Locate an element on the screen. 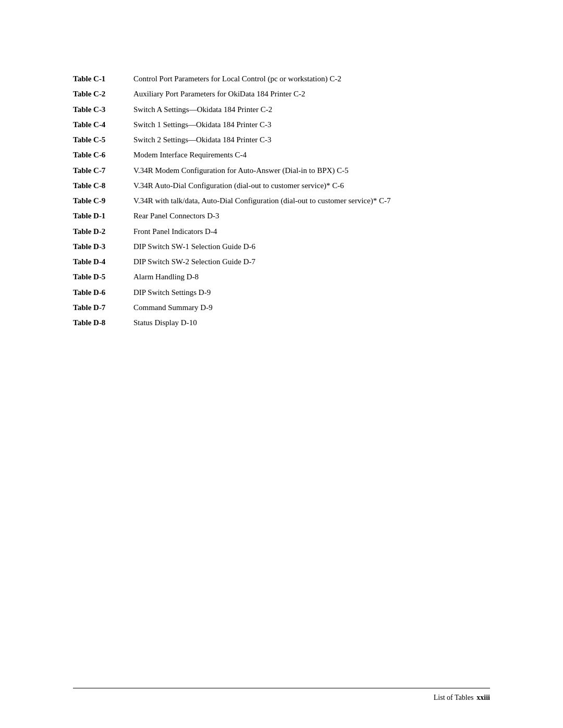 The image size is (563, 728). table-label: Table D-5 is located at coordinates (102, 277).